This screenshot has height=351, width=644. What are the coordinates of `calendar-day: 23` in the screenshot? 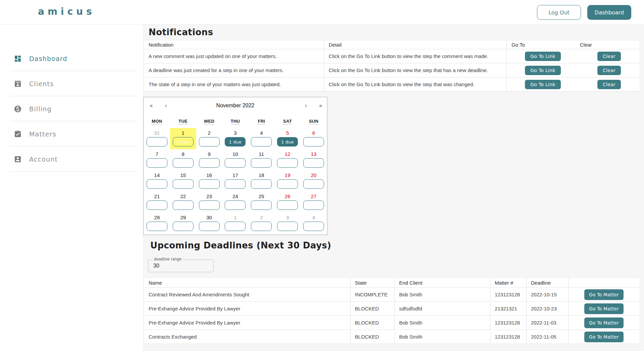 It's located at (209, 202).